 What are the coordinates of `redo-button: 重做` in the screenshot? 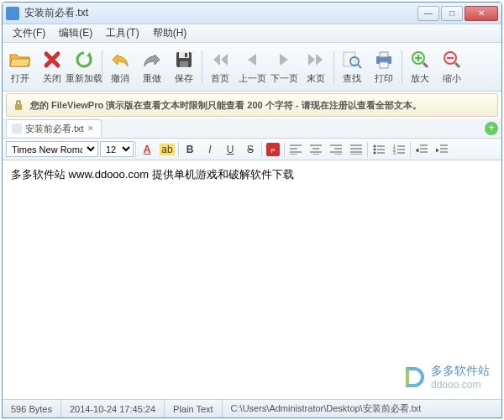 It's located at (152, 67).